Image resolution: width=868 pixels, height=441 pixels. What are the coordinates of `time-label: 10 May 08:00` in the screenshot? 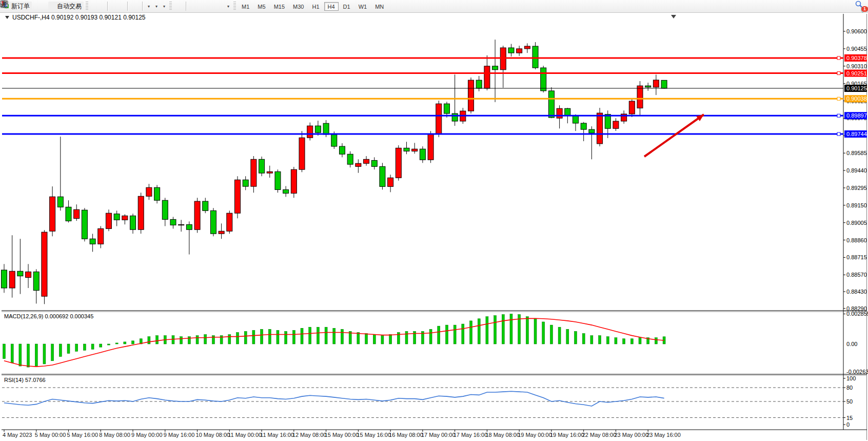 It's located at (213, 435).